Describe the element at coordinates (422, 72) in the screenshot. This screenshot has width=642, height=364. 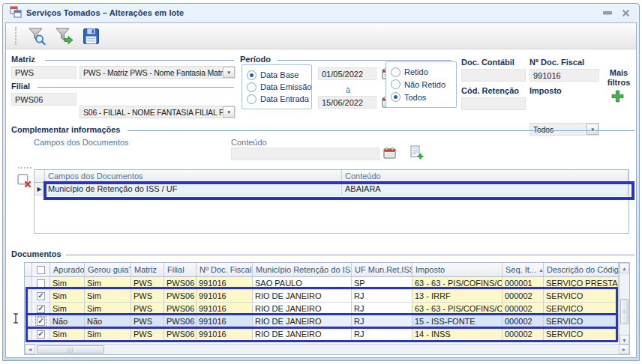
I see `radio-option: Retido` at that location.